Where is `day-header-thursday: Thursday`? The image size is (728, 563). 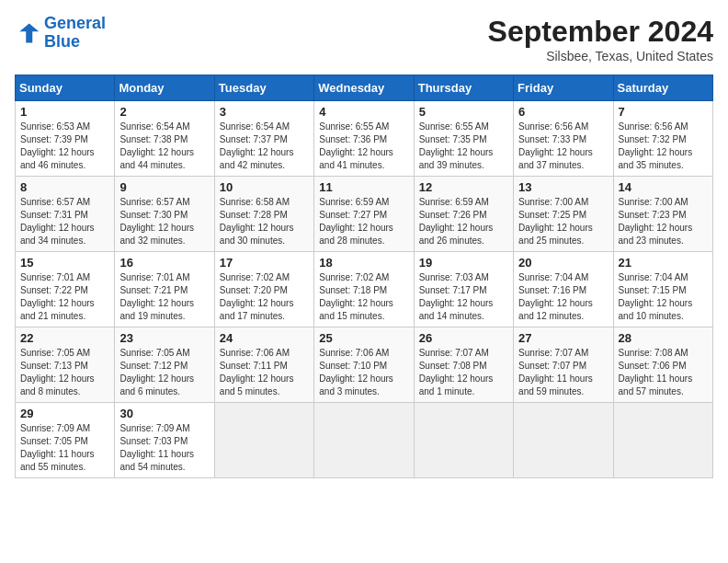 day-header-thursday: Thursday is located at coordinates (463, 88).